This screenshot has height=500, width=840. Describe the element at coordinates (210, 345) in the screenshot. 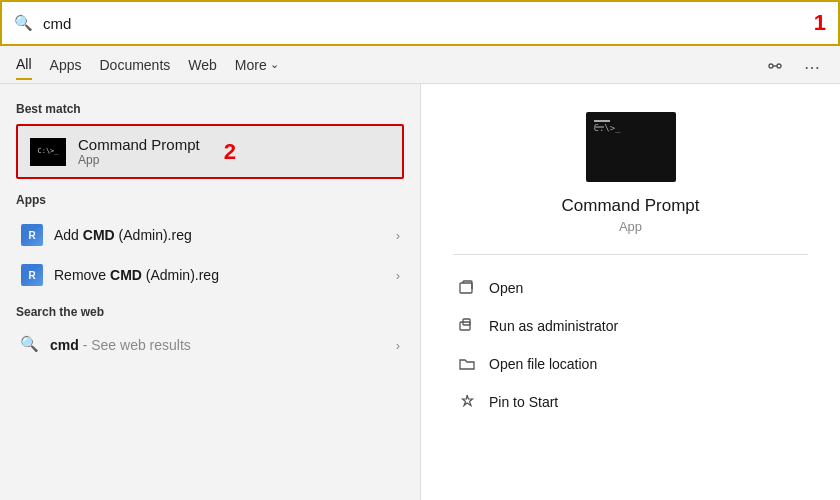

I see `web-search-item: 🔍 cmd - See web results ›` at that location.